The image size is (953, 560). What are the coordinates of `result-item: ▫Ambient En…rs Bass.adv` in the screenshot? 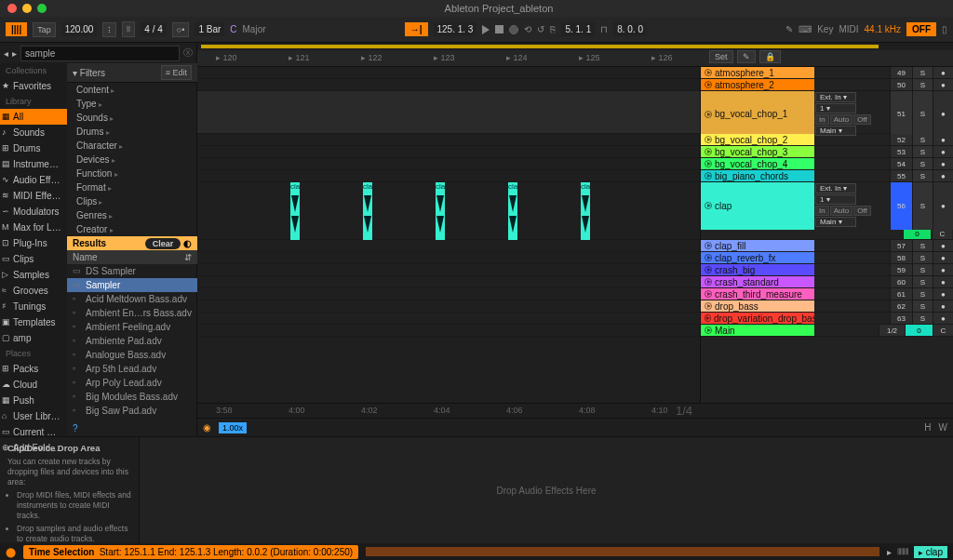 It's located at (132, 313).